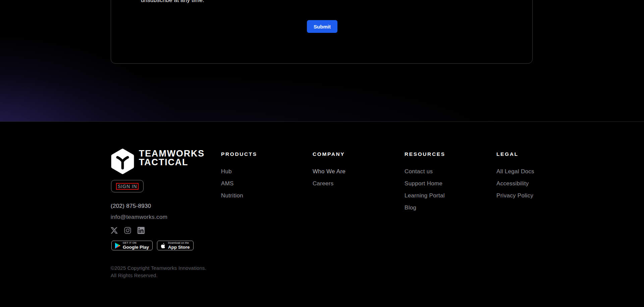 This screenshot has width=644, height=307. I want to click on footer-link-blog: Blog, so click(425, 208).